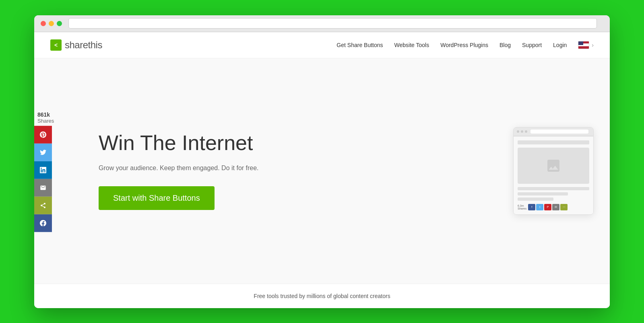 This screenshot has height=323, width=644. What do you see at coordinates (43, 135) in the screenshot?
I see `pinterest-share-button` at bounding box center [43, 135].